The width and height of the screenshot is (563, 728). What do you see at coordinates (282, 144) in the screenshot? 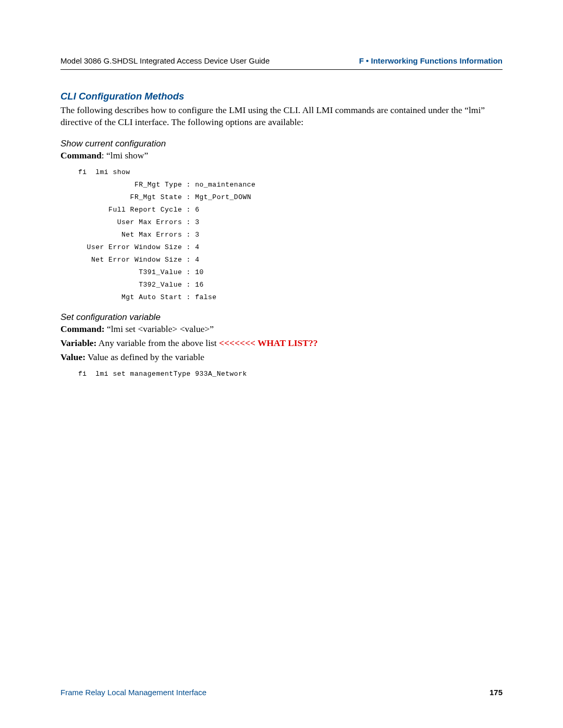
I see `subsection-show-config: Show current configuration` at bounding box center [282, 144].